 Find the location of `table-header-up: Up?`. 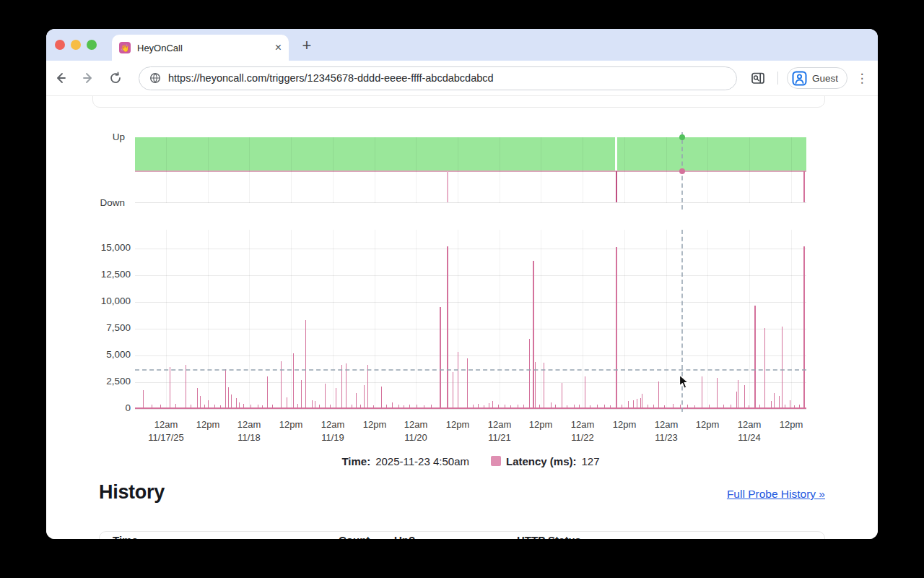

table-header-up: Up? is located at coordinates (404, 536).